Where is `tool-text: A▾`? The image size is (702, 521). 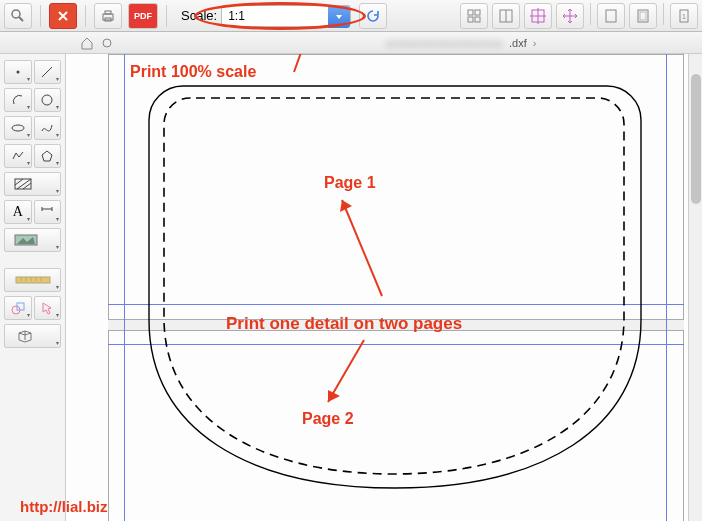 tool-text: A▾ is located at coordinates (18, 212).